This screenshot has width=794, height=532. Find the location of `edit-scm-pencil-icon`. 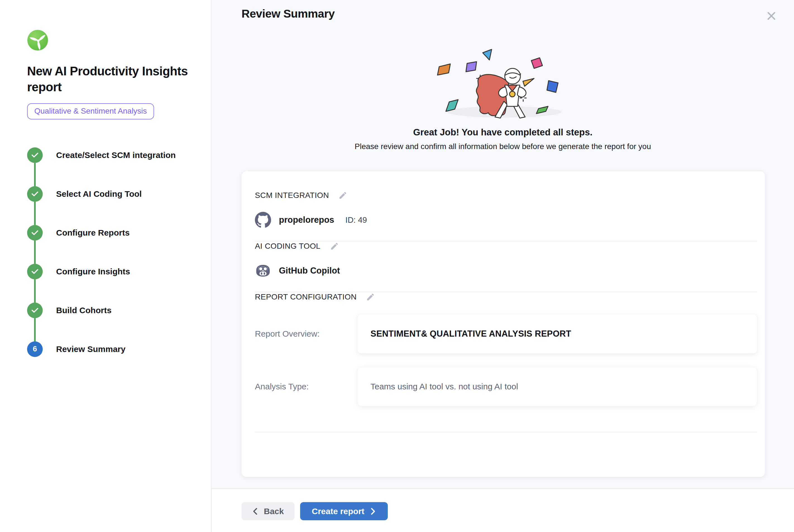

edit-scm-pencil-icon is located at coordinates (343, 195).